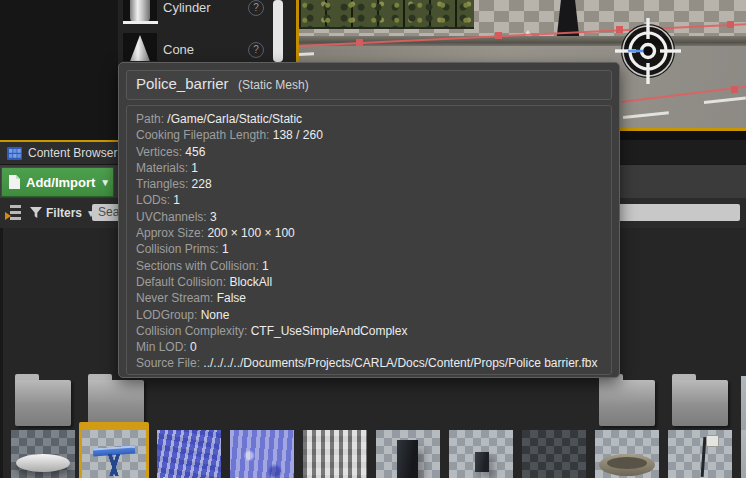 This screenshot has width=746, height=478. What do you see at coordinates (216, 315) in the screenshot?
I see `tooltip-row-value: None` at bounding box center [216, 315].